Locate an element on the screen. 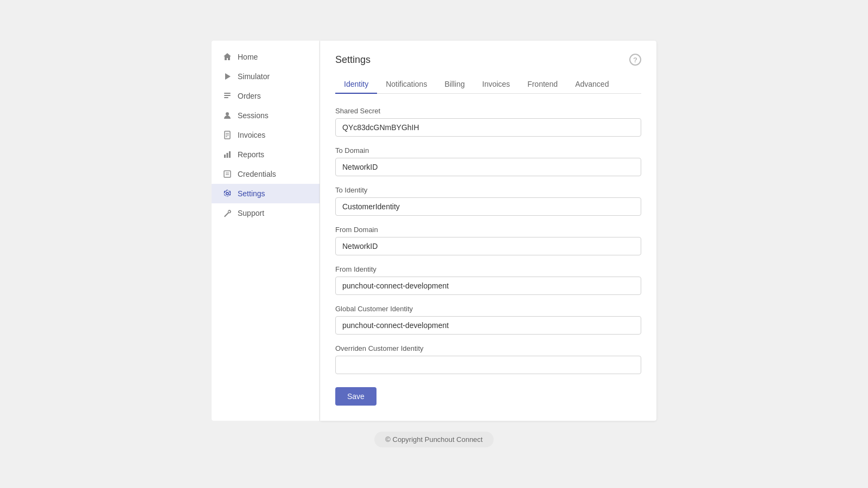 This screenshot has width=868, height=488. credentials-icon is located at coordinates (227, 174).